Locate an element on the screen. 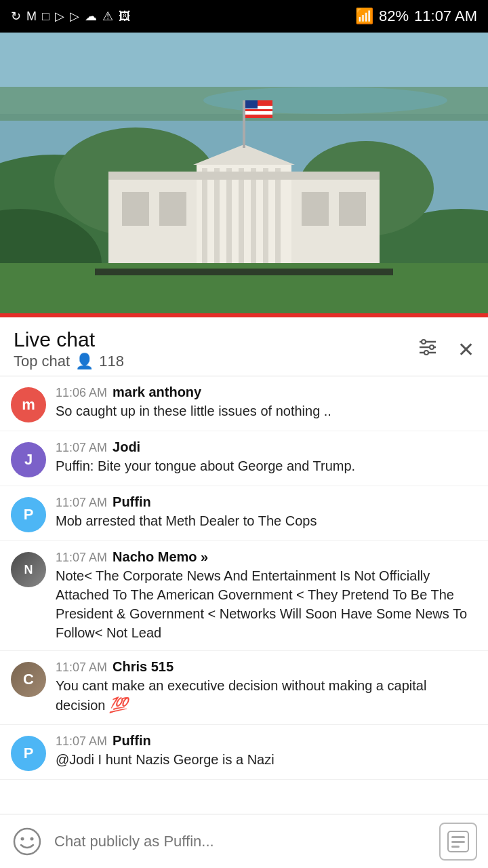  status-bar-right: 📶 82% 11:07 AM is located at coordinates (416, 16).